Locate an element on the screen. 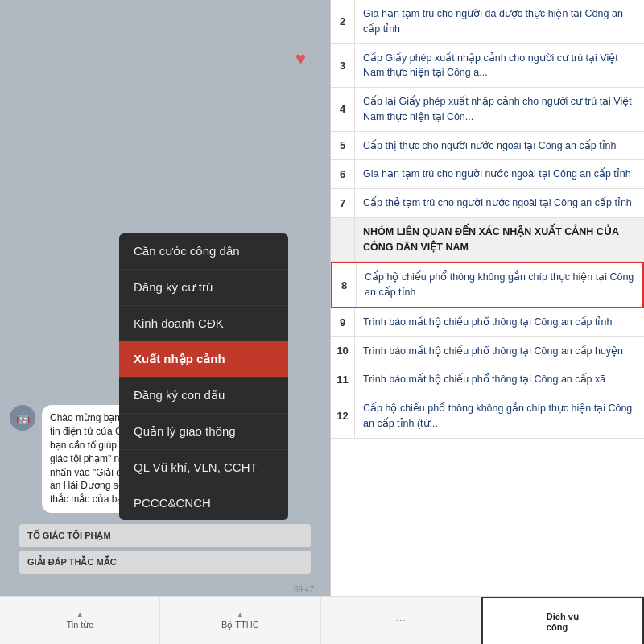 The image size is (644, 644). table-row-highlighted: 8 Cấp hộ chiếu phổ thông không gắn chíp … is located at coordinates (488, 285).